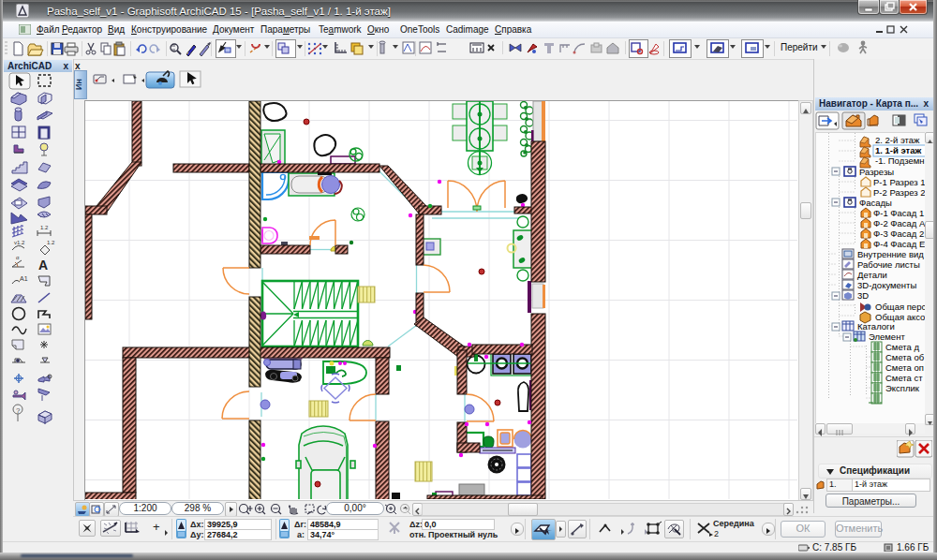 This screenshot has width=937, height=560. I want to click on svg-text: Фасады, so click(875, 202).